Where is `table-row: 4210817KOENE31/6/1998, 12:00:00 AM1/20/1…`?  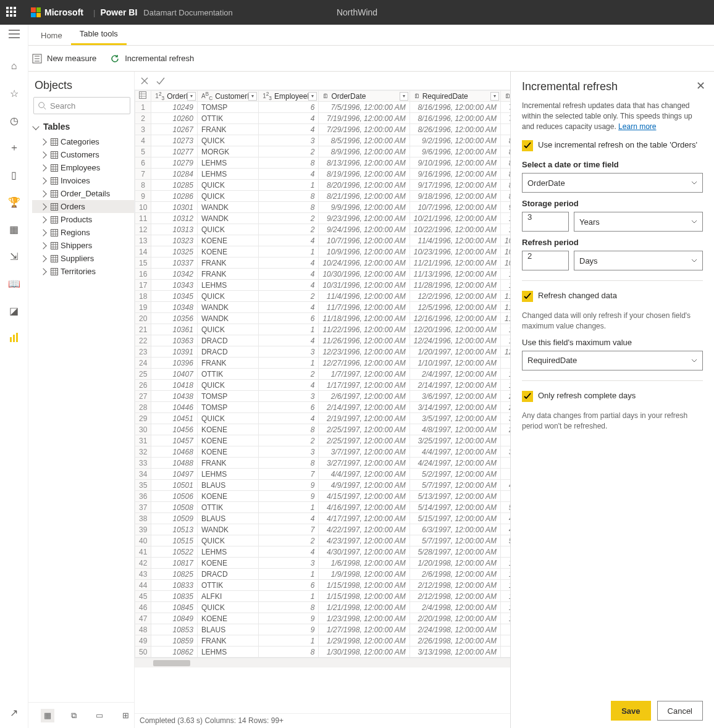 table-row: 4210817KOENE31/6/1998, 12:00:00 AM1/20/1… is located at coordinates (323, 563).